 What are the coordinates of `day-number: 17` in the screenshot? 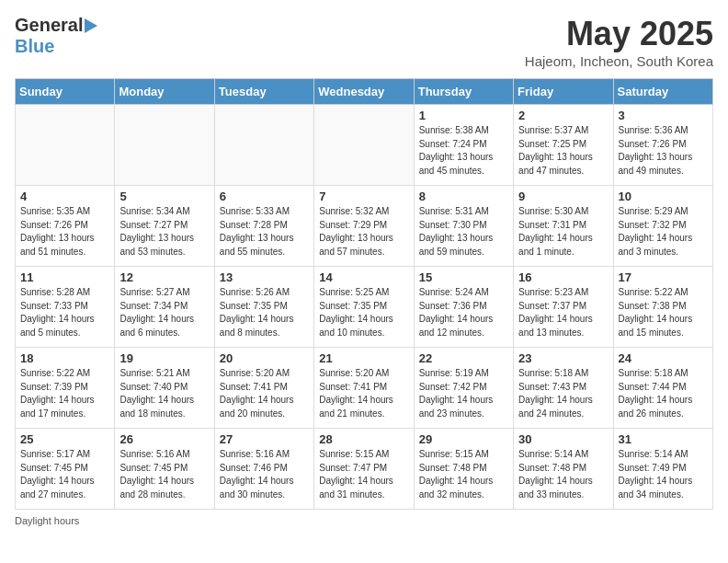 It's located at (664, 278).